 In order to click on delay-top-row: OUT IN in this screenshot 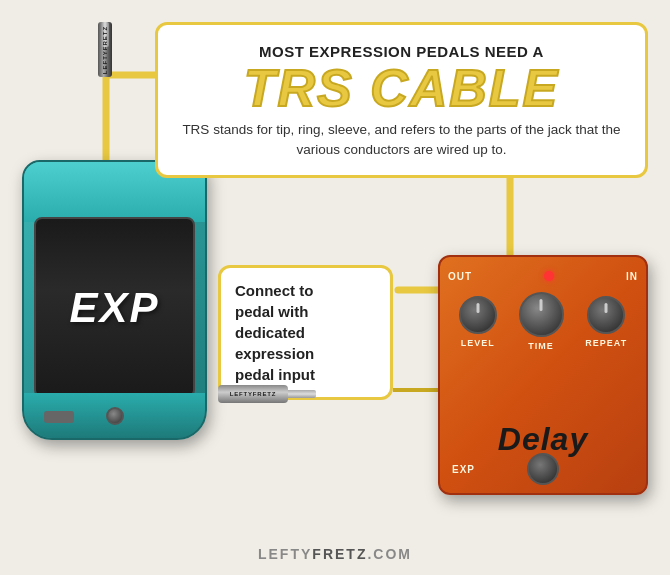, I will do `click(543, 276)`.